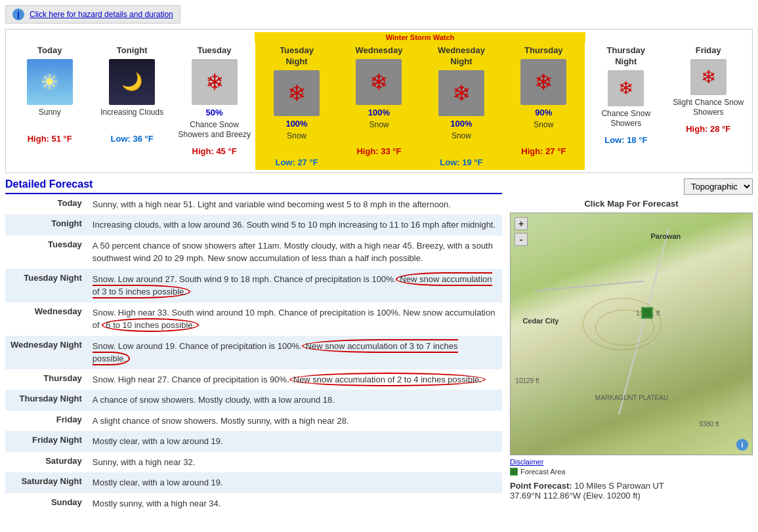 The height and width of the screenshot is (532, 758). What do you see at coordinates (253, 462) in the screenshot?
I see `table-row: SaturdaySunny, with a high near 32.` at bounding box center [253, 462].